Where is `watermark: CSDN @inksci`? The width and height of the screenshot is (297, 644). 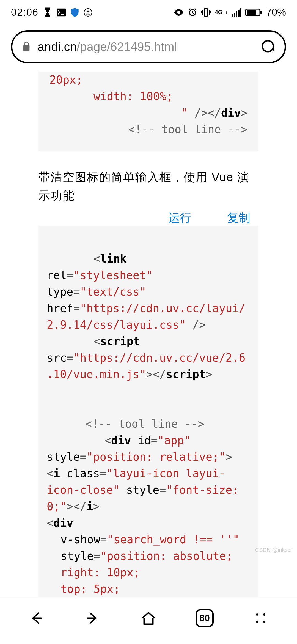
watermark: CSDN @inksci is located at coordinates (273, 550).